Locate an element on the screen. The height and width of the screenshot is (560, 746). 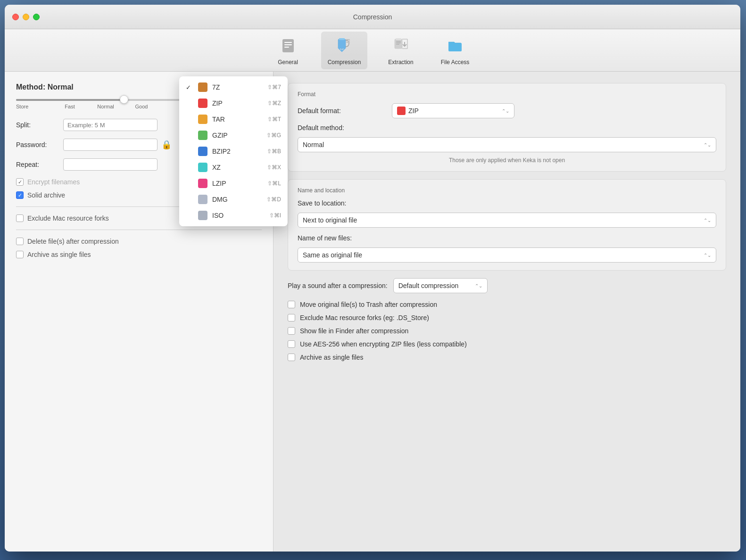
menu-name-lzip: LZIP is located at coordinates (238, 183).